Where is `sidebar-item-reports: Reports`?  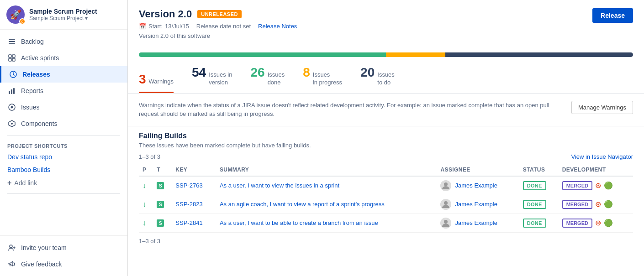 sidebar-item-reports: Reports is located at coordinates (64, 91).